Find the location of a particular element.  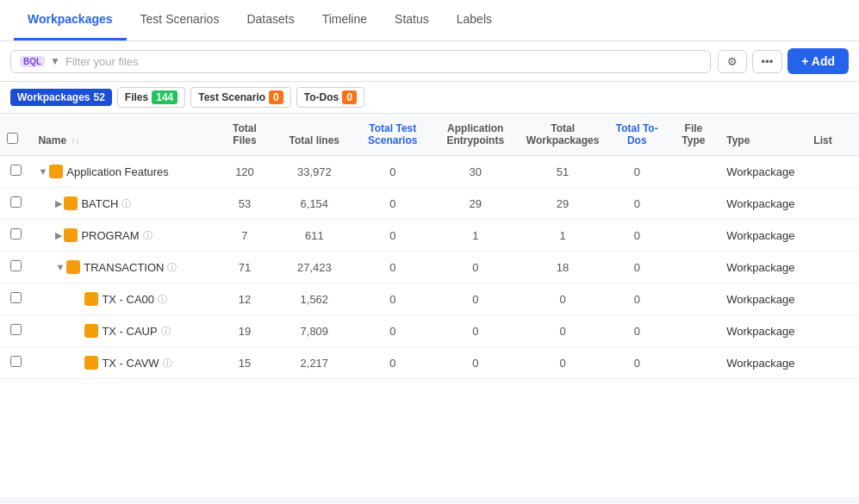

col-header-checkbox is located at coordinates (16, 134).